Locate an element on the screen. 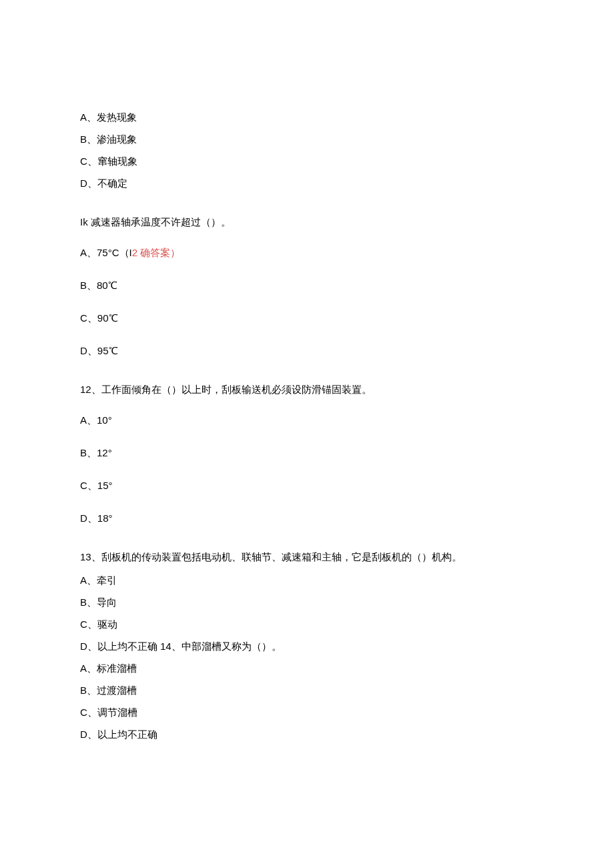 The height and width of the screenshot is (868, 614). q13-option-b: B、导向 is located at coordinates (307, 602).